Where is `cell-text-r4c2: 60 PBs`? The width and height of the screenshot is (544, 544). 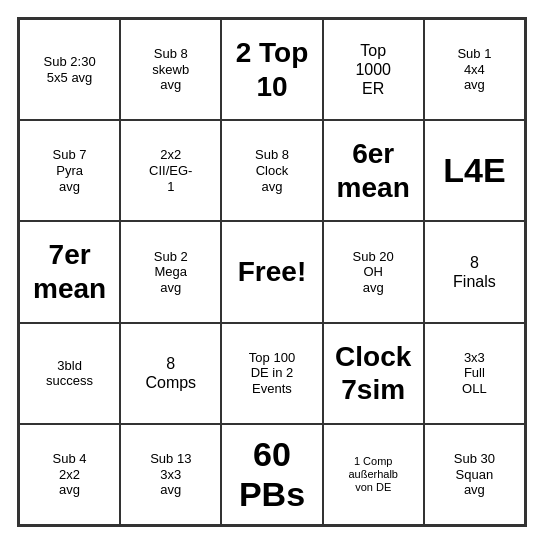
cell-text-r4c2: 60 PBs is located at coordinates (272, 475).